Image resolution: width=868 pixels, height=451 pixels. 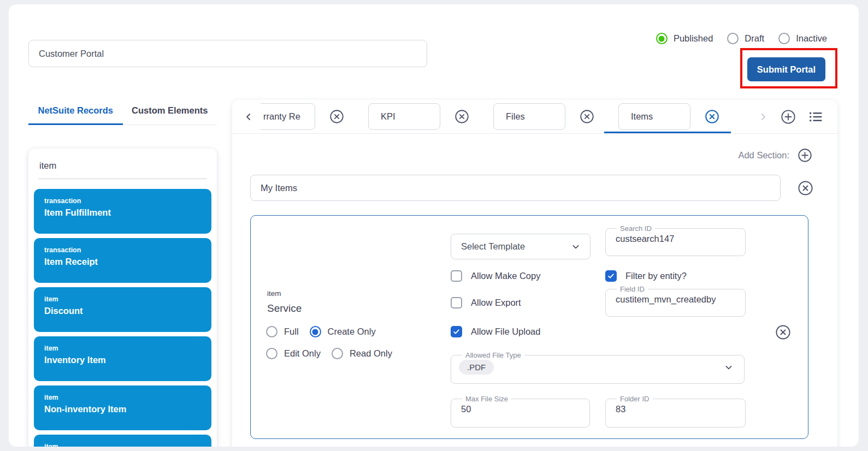 I want to click on radio-label: Full, so click(x=292, y=332).